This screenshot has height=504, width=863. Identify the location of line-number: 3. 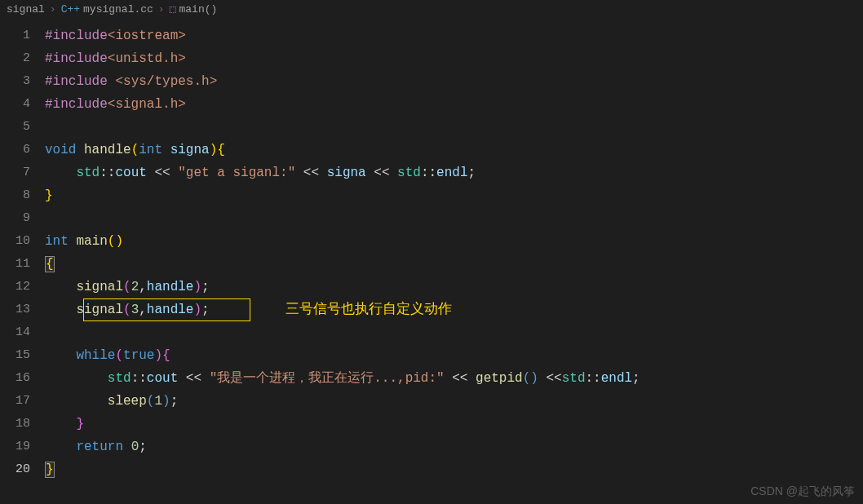
(15, 82).